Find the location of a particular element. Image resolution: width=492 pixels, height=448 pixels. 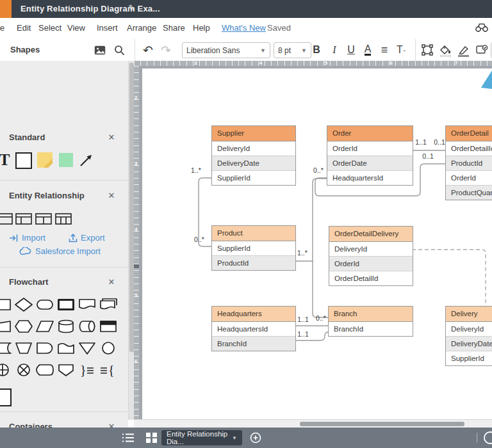

fill-color-icon is located at coordinates (446, 50).